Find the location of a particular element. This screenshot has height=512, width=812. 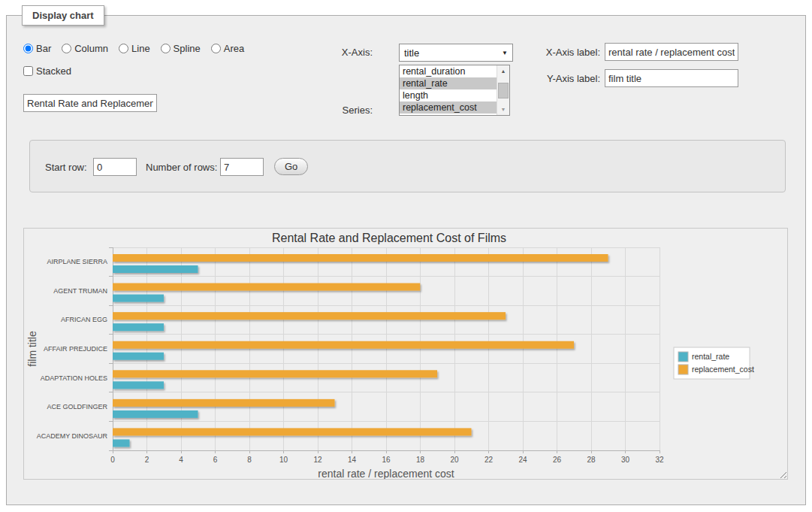

series-option-length: length is located at coordinates (454, 95).